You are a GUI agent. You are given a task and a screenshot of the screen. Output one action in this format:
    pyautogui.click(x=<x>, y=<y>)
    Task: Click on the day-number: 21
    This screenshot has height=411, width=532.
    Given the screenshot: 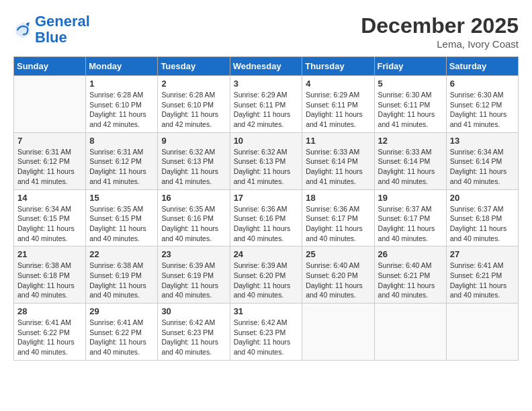 What is the action you would take?
    pyautogui.click(x=50, y=254)
    